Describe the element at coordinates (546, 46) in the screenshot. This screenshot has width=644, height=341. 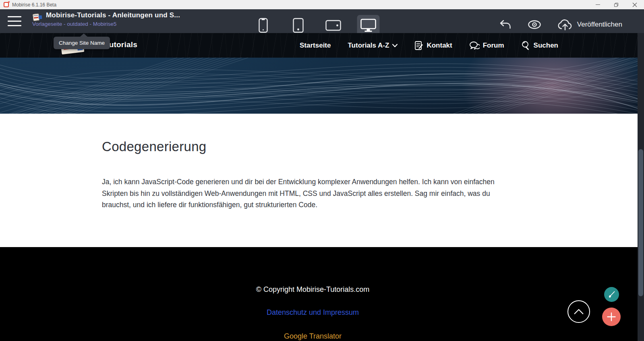
I see `menu-label: Suchen` at that location.